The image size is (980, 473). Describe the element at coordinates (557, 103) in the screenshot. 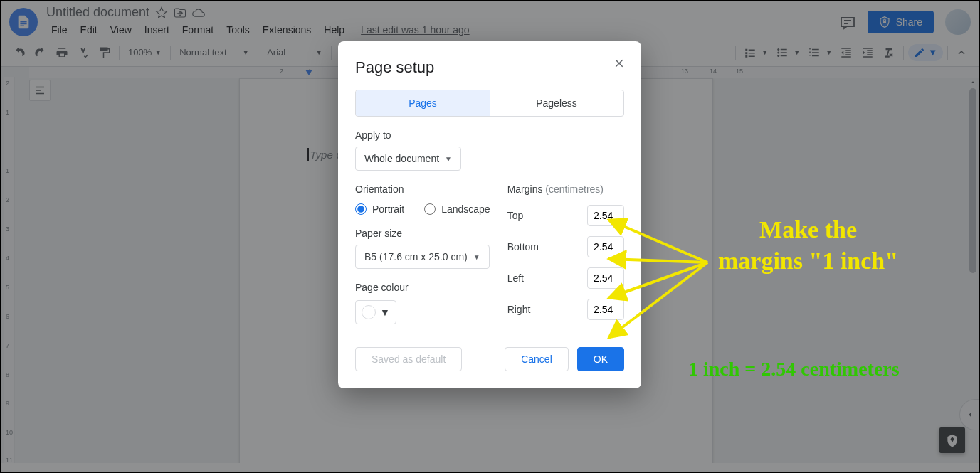

I see `tab-pageless: Pageless` at that location.